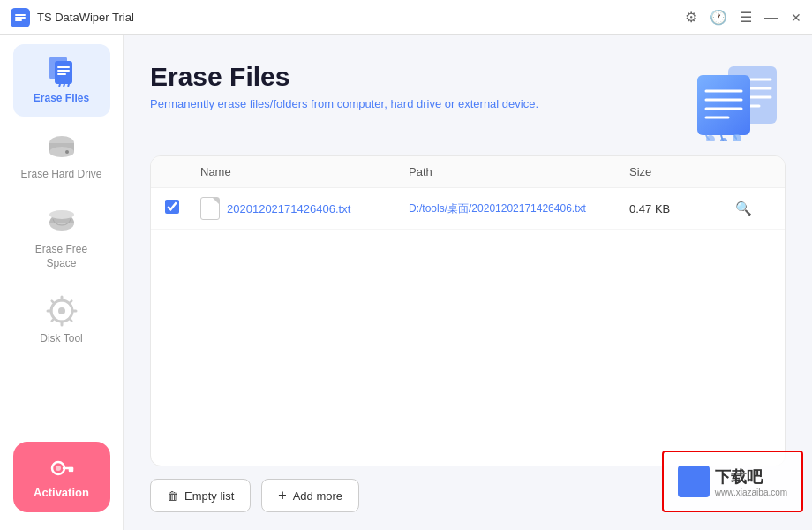 This screenshot has height=530, width=812. Describe the element at coordinates (718, 18) in the screenshot. I see `clock-icon: 🕐` at that location.